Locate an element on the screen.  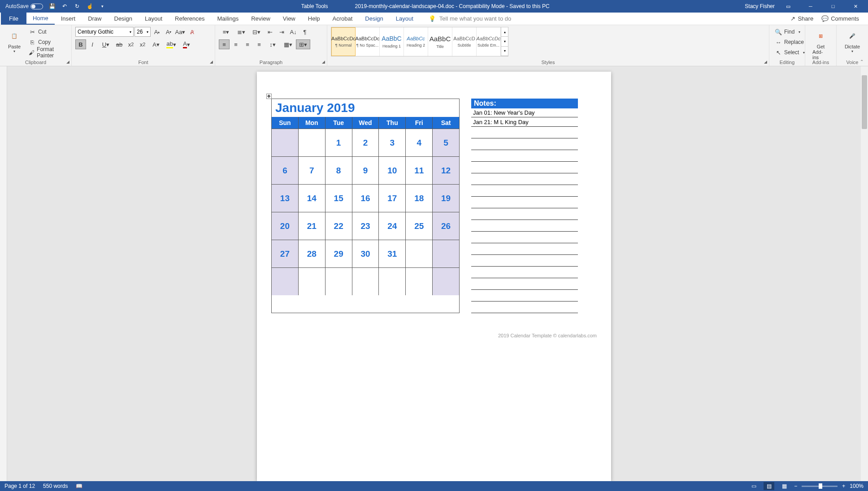
calendar-cell: 21 is located at coordinates (312, 226).